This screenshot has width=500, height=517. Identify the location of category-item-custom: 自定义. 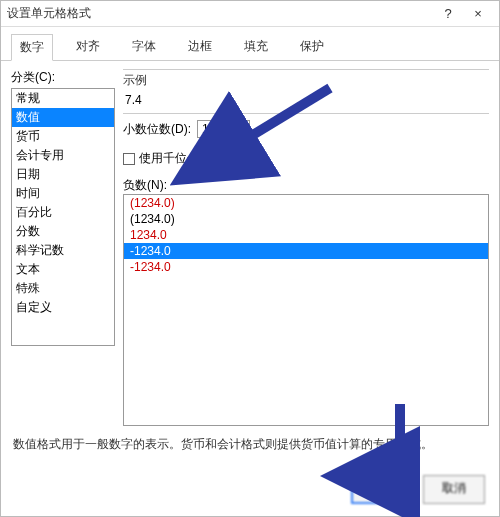
(63, 308).